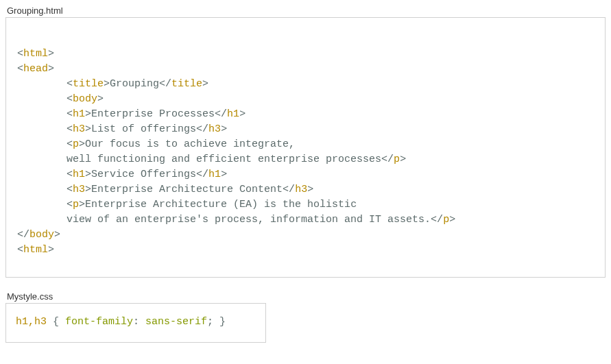 The height and width of the screenshot is (364, 611). Describe the element at coordinates (36, 53) in the screenshot. I see `tag-html-open: html` at that location.